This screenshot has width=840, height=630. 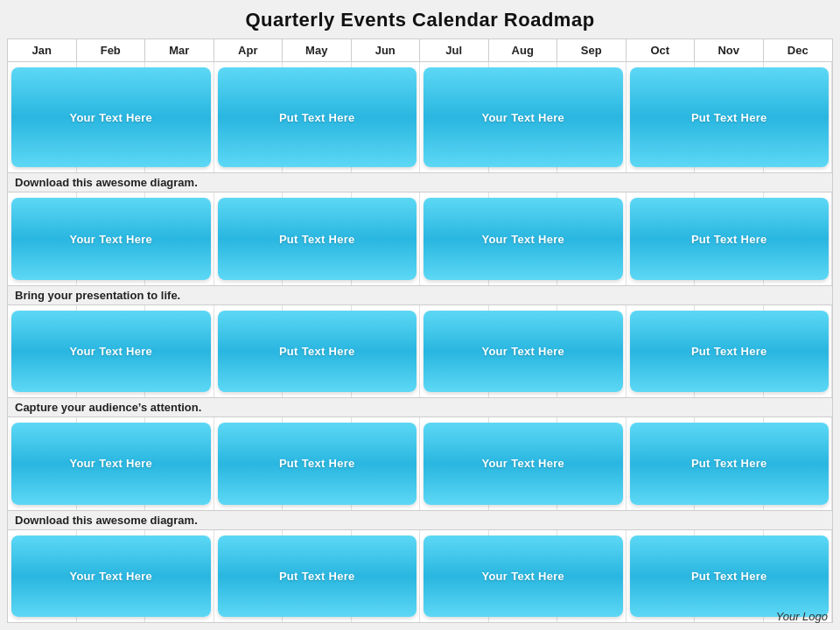 I want to click on event-block-r4-e0: Your Text Here, so click(x=111, y=576).